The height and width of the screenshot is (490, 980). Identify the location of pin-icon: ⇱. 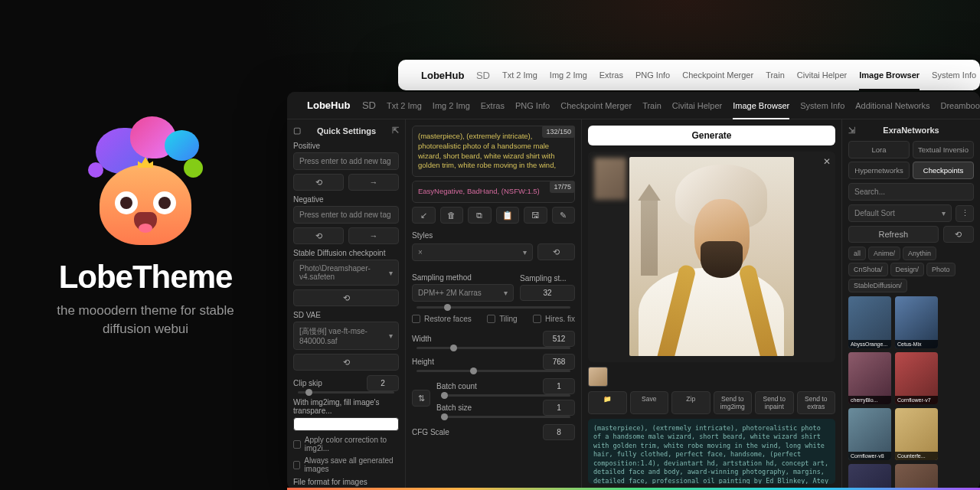
(395, 130).